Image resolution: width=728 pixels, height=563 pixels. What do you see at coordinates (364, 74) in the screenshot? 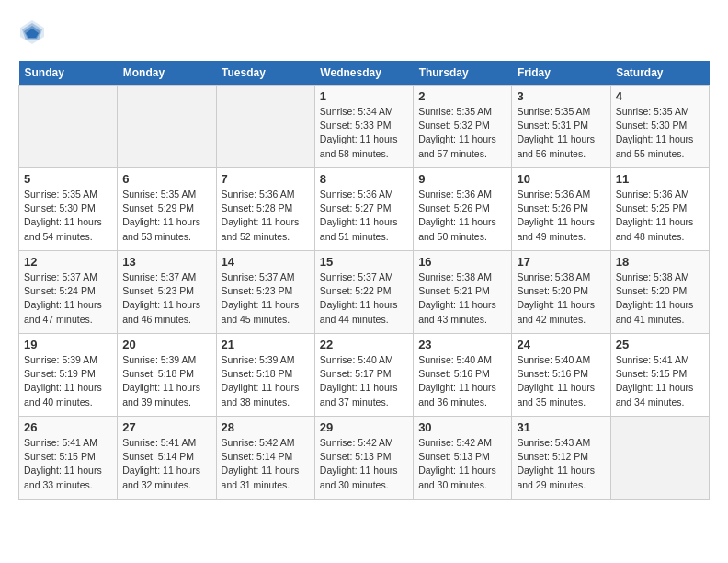
I see `header-wednesday: Wednesday` at bounding box center [364, 74].